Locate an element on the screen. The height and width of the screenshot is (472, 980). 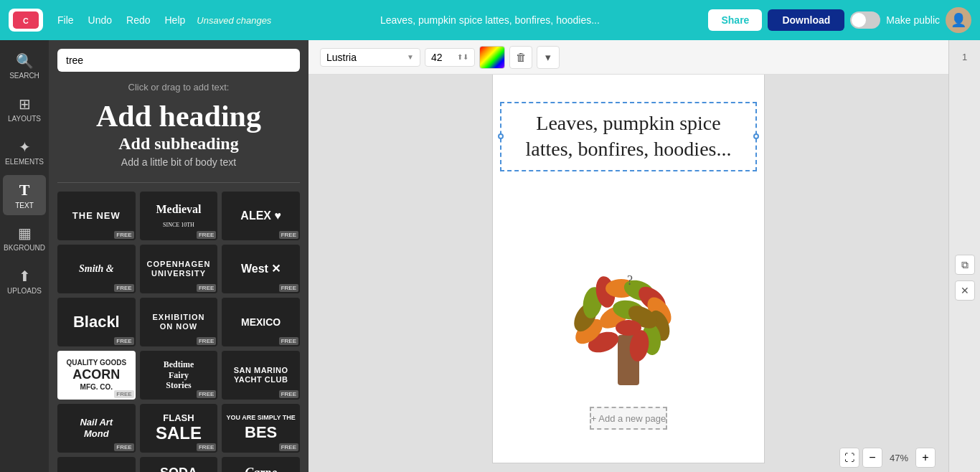
sidebar-item-uploads: ⬆ UPLOADS is located at coordinates (24, 281).